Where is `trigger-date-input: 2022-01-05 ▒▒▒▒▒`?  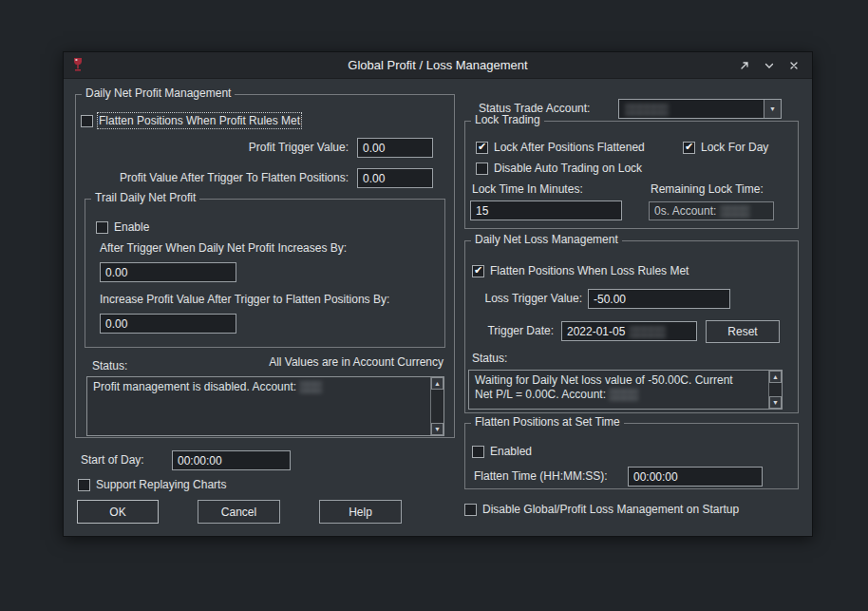 trigger-date-input: 2022-01-05 ▒▒▒▒▒ is located at coordinates (629, 331).